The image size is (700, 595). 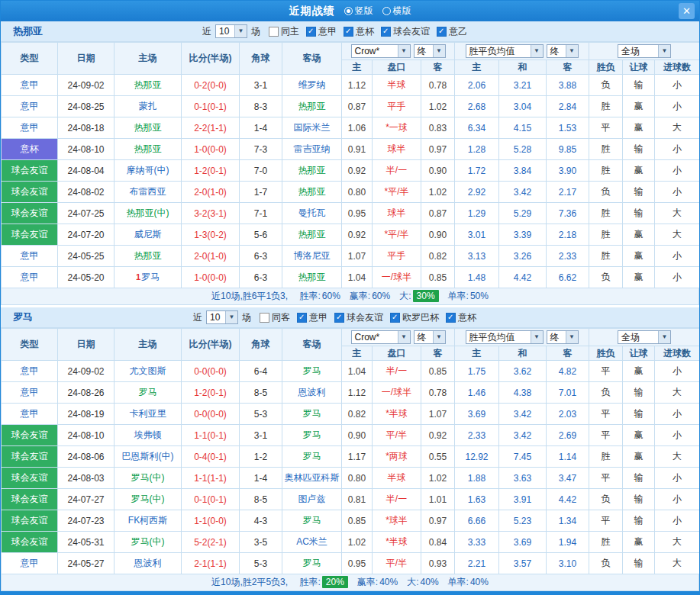 I want to click on home-team: 蒙扎, so click(x=148, y=107).